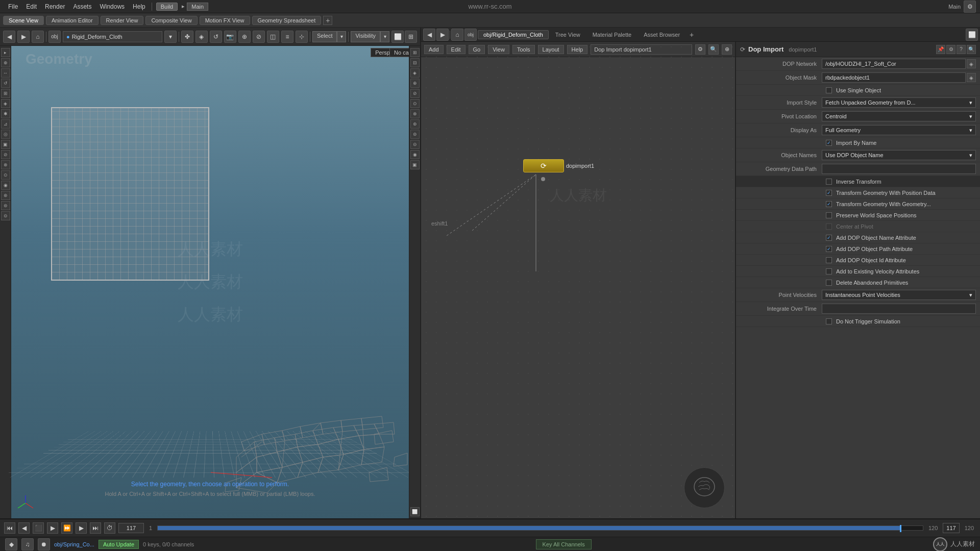  What do you see at coordinates (170, 37) in the screenshot?
I see `path-dropdown: ▾` at bounding box center [170, 37].